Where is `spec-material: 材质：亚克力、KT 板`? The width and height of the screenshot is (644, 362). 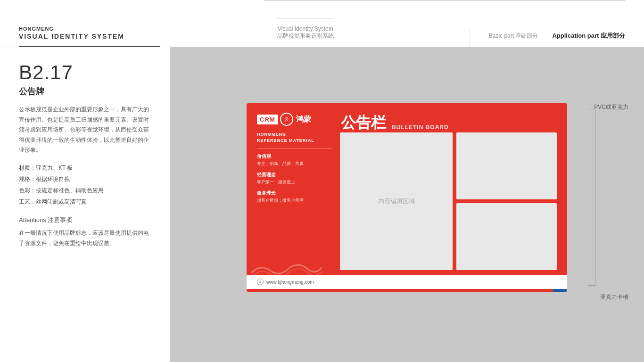 spec-material: 材质：亚克力、KT 板 is located at coordinates (85, 168).